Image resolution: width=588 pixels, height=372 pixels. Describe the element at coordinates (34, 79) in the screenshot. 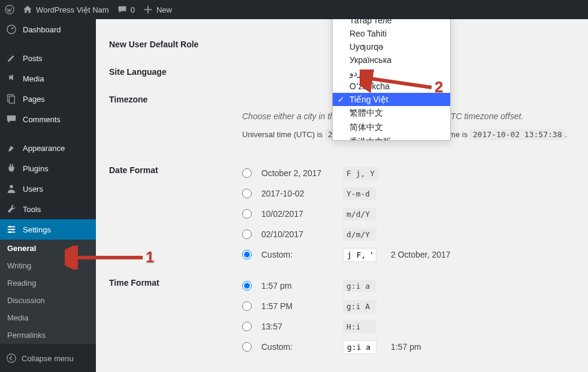

I see `sidebar-item-label: Media` at that location.